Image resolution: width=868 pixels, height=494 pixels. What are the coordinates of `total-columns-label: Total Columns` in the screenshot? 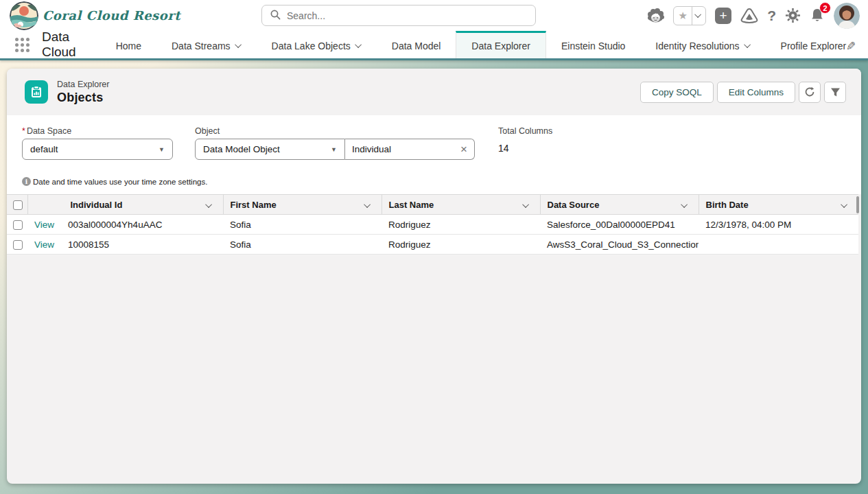 It's located at (526, 131).